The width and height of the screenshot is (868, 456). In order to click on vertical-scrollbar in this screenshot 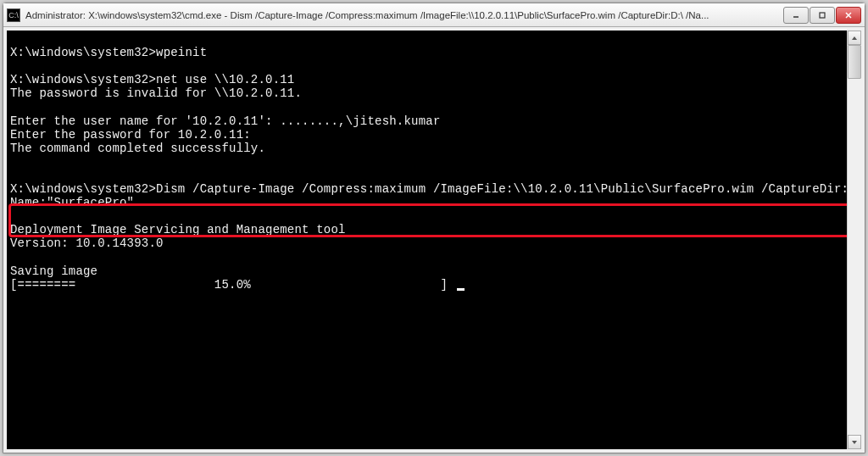, I will do `click(854, 240)`.